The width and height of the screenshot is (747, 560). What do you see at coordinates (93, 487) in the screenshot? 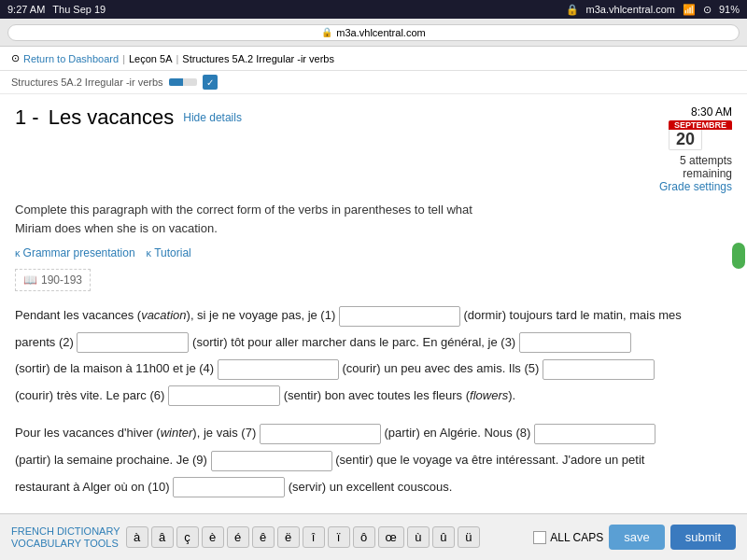
I see `p2-text3: restaurant à Alger où on (10)` at bounding box center [93, 487].